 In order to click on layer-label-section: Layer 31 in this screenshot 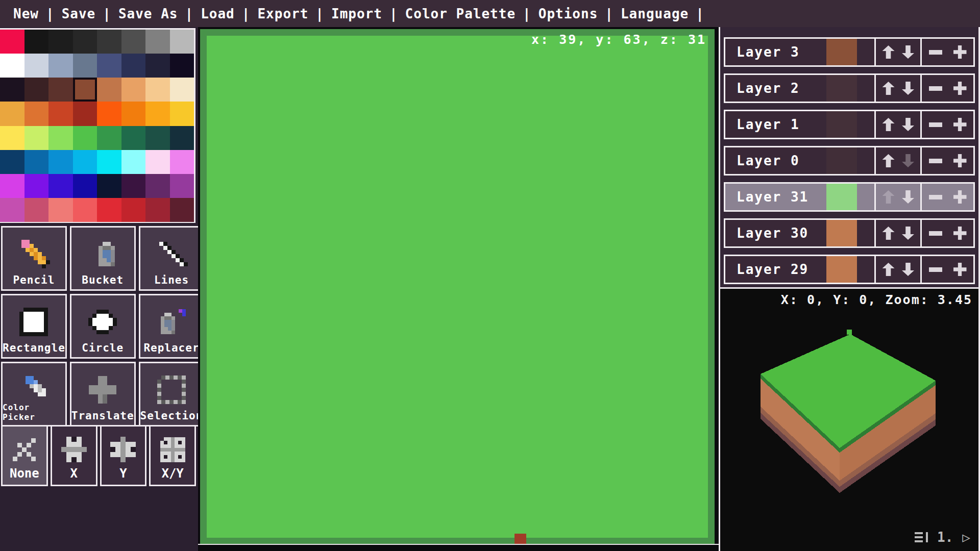, I will do `click(800, 197)`.